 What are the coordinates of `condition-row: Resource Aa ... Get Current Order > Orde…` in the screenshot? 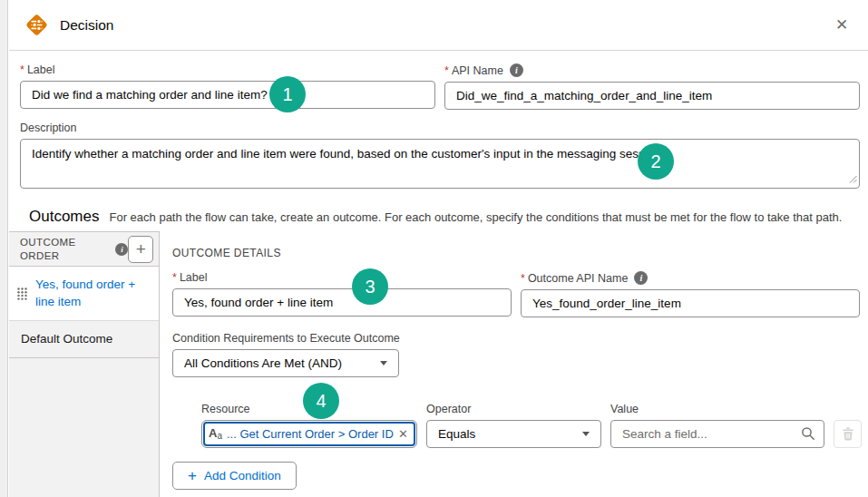 It's located at (531, 425).